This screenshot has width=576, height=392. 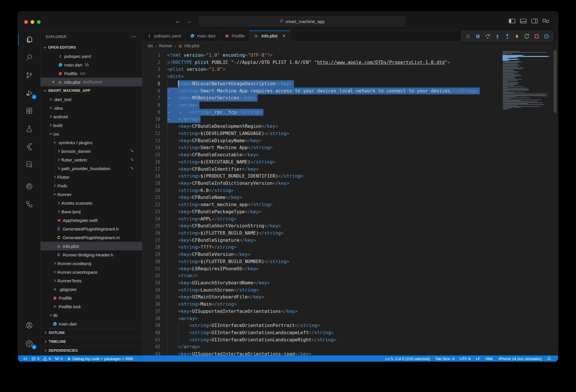 What do you see at coordinates (189, 21) in the screenshot?
I see `forward-button: →` at bounding box center [189, 21].